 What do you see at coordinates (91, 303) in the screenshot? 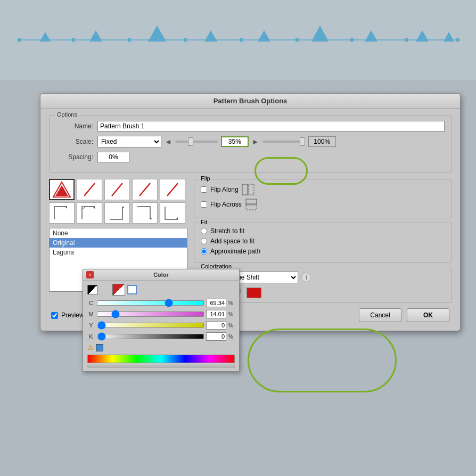
I see `c-label: C` at bounding box center [91, 303].